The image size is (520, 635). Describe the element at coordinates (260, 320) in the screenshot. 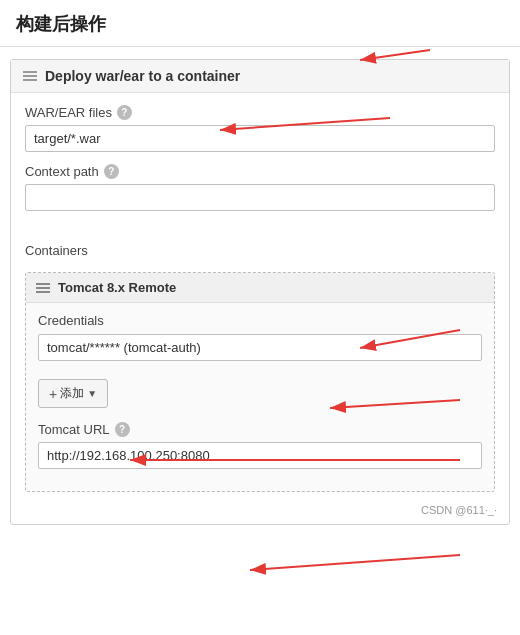

I see `credentials-label: Credentials` at that location.